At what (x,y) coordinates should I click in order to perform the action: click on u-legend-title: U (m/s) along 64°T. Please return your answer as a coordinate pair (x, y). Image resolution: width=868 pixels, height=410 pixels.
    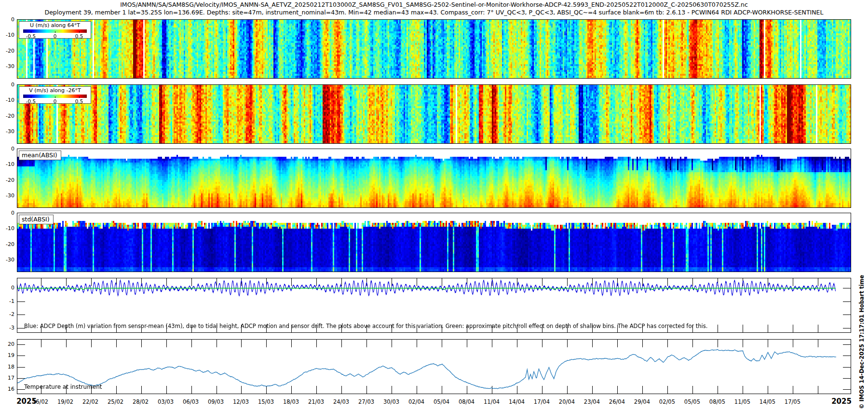
    Looking at the image, I should click on (55, 25).